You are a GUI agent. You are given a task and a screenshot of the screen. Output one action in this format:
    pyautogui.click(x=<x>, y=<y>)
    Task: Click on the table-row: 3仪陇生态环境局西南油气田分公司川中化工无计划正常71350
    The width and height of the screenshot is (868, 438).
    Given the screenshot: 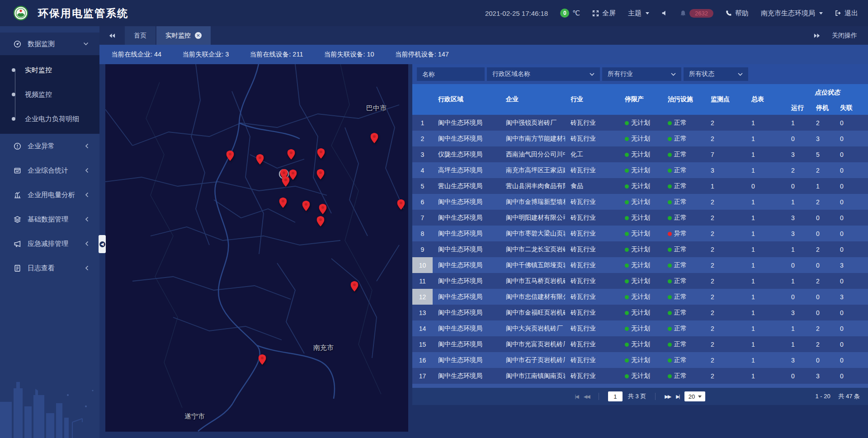 What is the action you would take?
    pyautogui.click(x=640, y=155)
    